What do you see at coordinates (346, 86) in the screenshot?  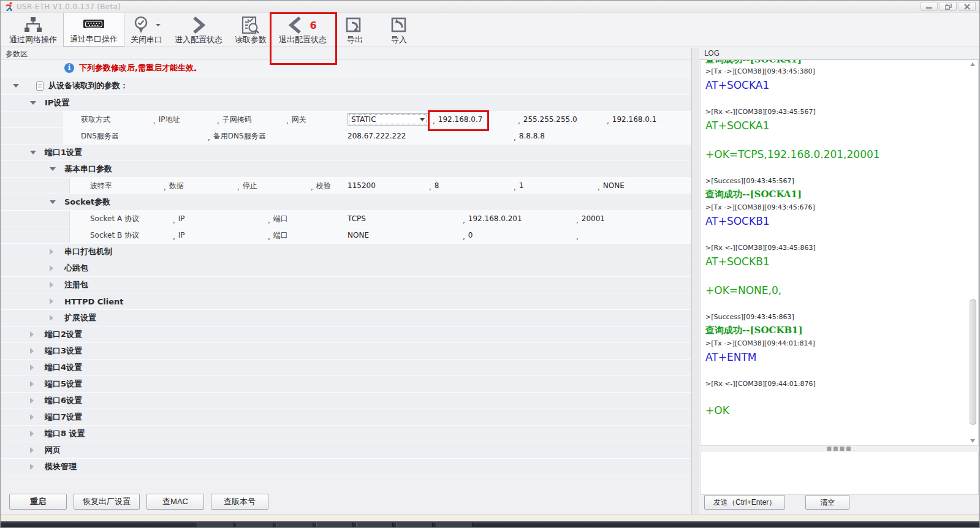 I see `tree-root-row: 从设备读取到的参数：` at bounding box center [346, 86].